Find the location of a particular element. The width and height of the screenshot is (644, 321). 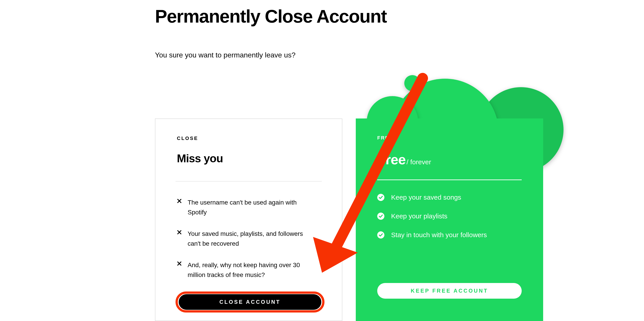

list-item: Stay in touch with your followers is located at coordinates (450, 235).